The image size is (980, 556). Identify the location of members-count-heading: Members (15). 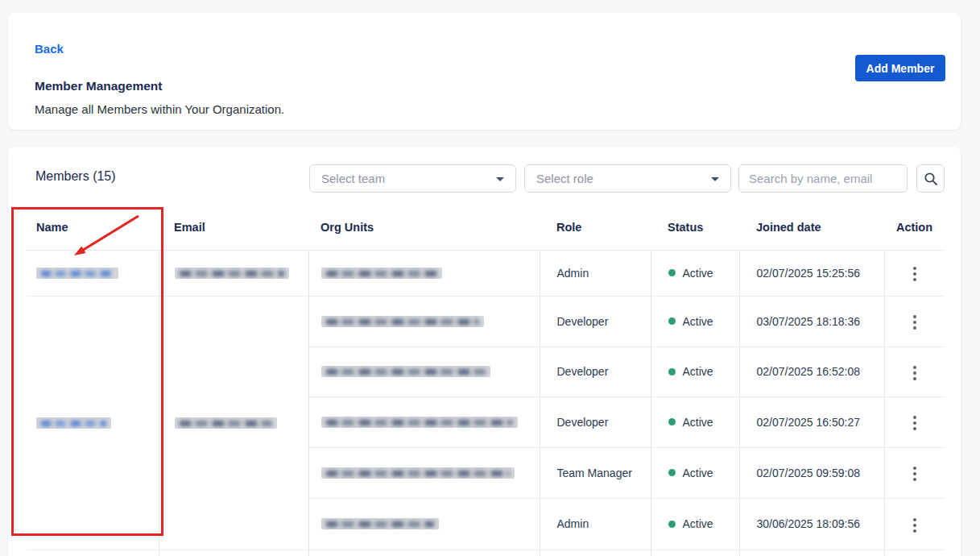
(76, 176).